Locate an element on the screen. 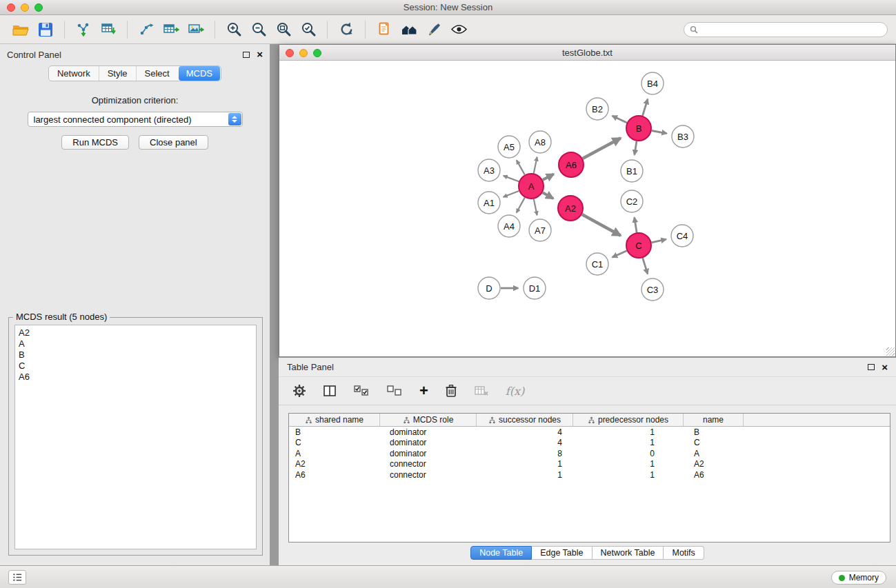 Image resolution: width=896 pixels, height=588 pixels. graph-node-C4: C4 is located at coordinates (682, 236).